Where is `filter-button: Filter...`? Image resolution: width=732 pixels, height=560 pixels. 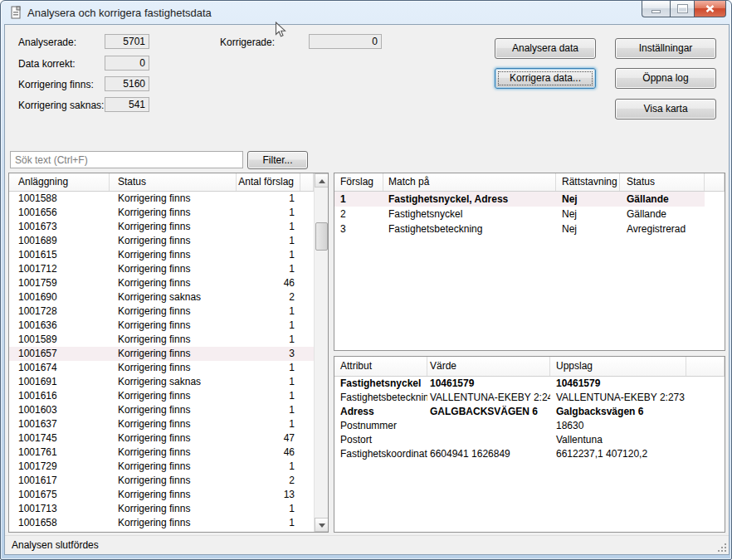
filter-button: Filter... is located at coordinates (277, 160).